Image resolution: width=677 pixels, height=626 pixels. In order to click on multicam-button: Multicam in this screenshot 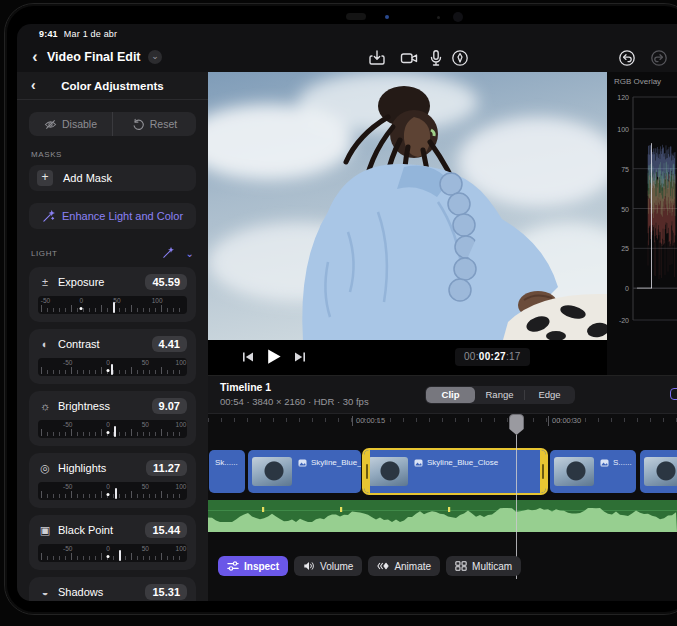, I will do `click(484, 566)`.